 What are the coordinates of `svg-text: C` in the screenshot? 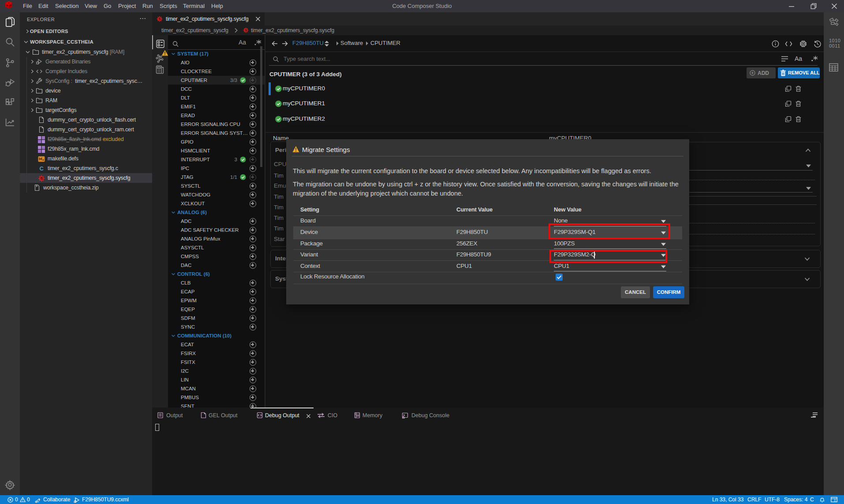 It's located at (41, 168).